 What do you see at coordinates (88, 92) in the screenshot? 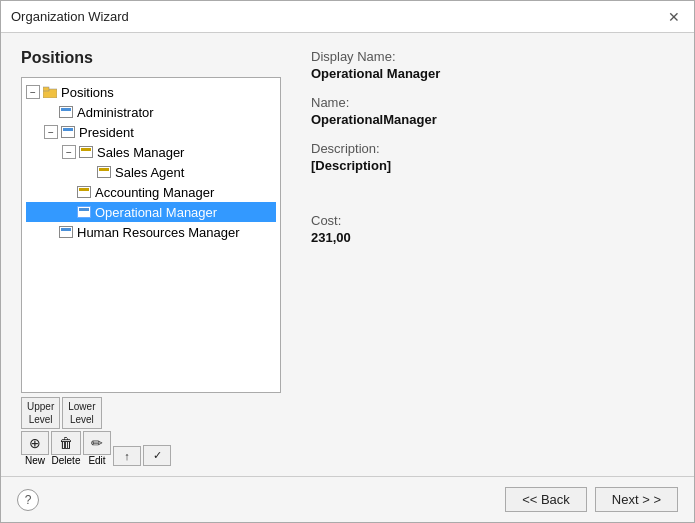
I see `tree-label-positions: Positions` at bounding box center [88, 92].